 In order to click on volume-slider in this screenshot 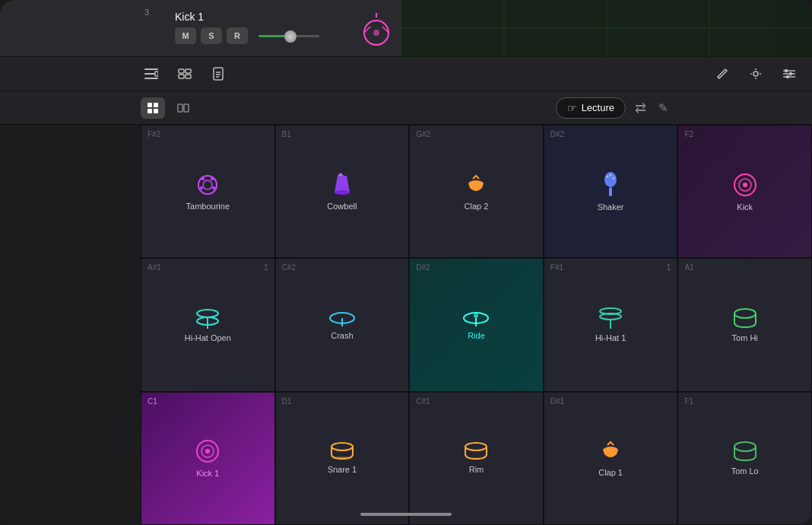, I will do `click(289, 37)`.